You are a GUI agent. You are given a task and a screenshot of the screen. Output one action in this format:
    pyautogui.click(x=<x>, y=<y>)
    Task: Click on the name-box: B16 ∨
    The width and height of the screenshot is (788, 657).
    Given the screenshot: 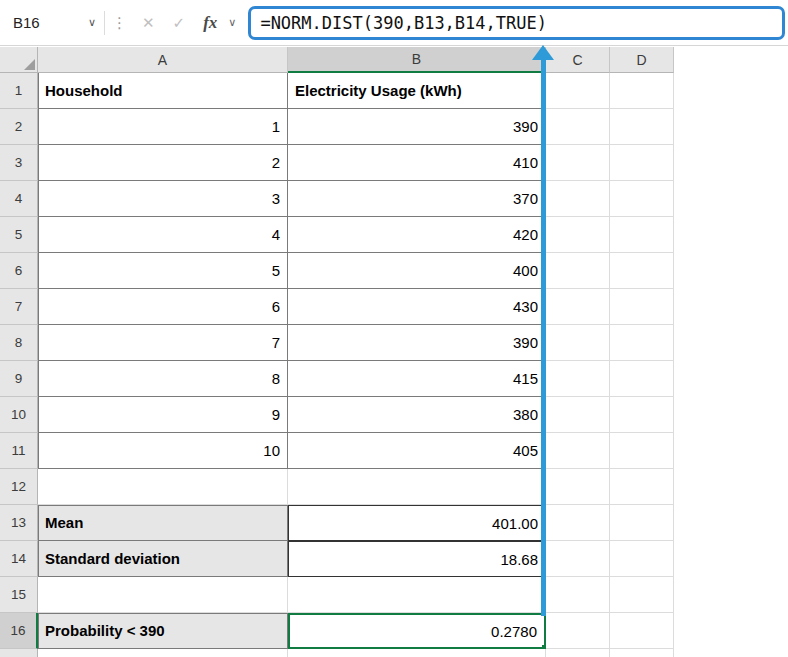 What is the action you would take?
    pyautogui.click(x=52, y=23)
    